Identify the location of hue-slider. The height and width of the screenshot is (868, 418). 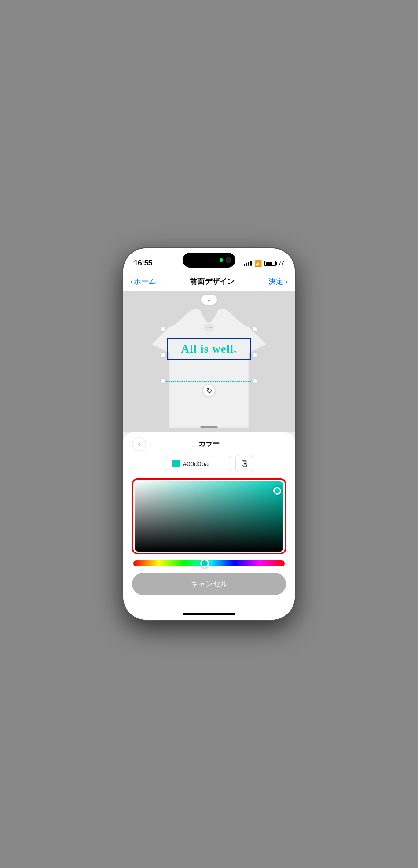
(209, 563).